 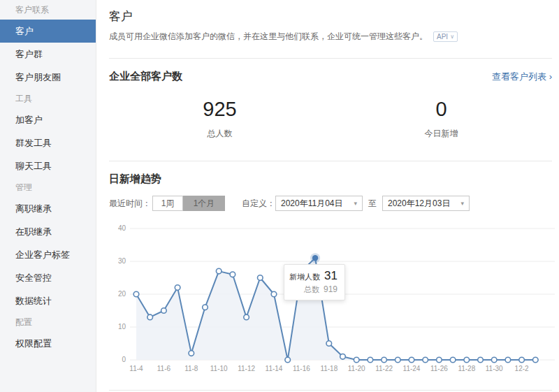 What do you see at coordinates (312, 289) in the screenshot?
I see `tooltip-label: 总数` at bounding box center [312, 289].